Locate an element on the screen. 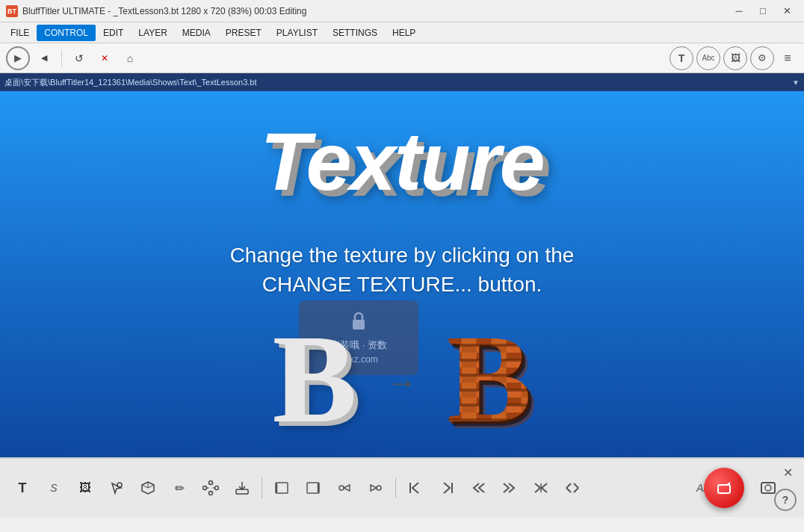  menu-layer: LAYER is located at coordinates (152, 33).